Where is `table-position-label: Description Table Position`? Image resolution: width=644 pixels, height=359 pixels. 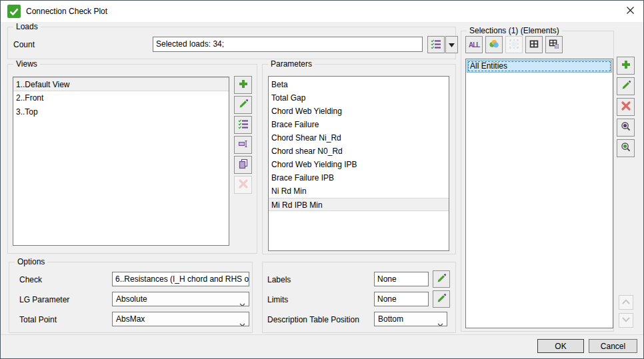
table-position-label: Description Table Position is located at coordinates (313, 320).